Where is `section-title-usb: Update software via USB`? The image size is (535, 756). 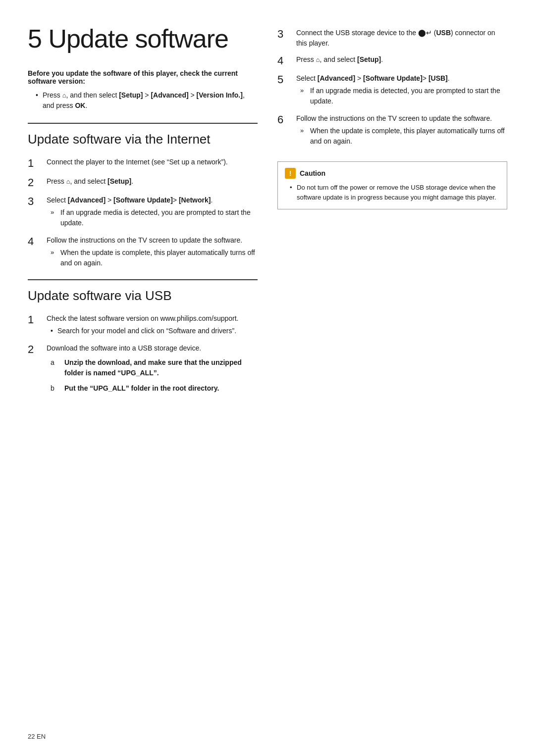
section-title-usb: Update software via USB is located at coordinates (143, 296).